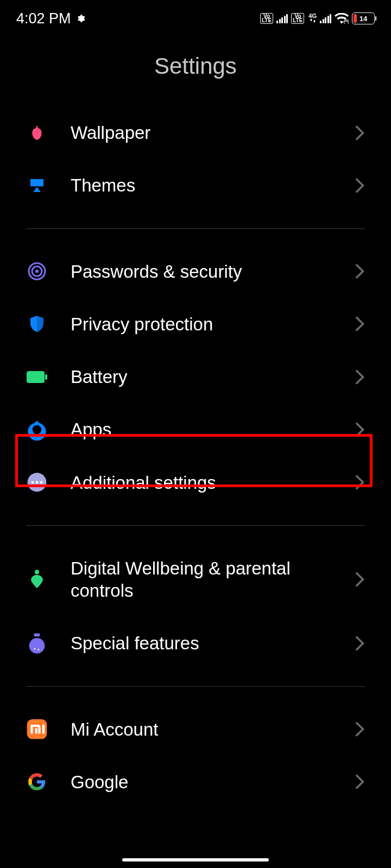 This screenshot has height=868, width=391. I want to click on network-type-label: 4G, so click(313, 18).